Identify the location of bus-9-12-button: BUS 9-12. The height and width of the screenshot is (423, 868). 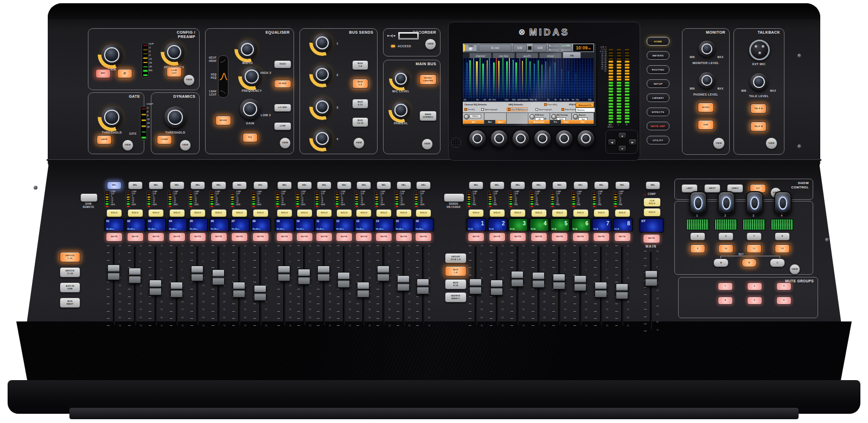
(360, 104).